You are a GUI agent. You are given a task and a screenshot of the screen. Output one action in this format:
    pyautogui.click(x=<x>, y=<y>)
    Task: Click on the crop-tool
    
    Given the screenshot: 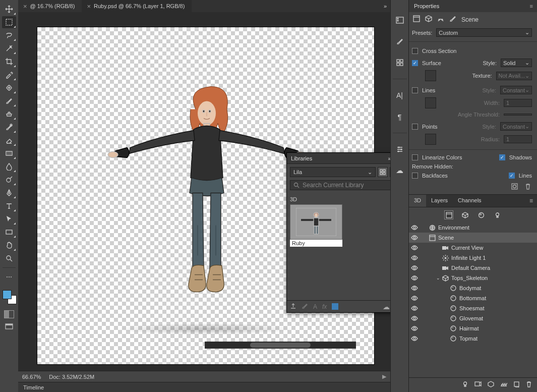 What is the action you would take?
    pyautogui.click(x=9, y=62)
    